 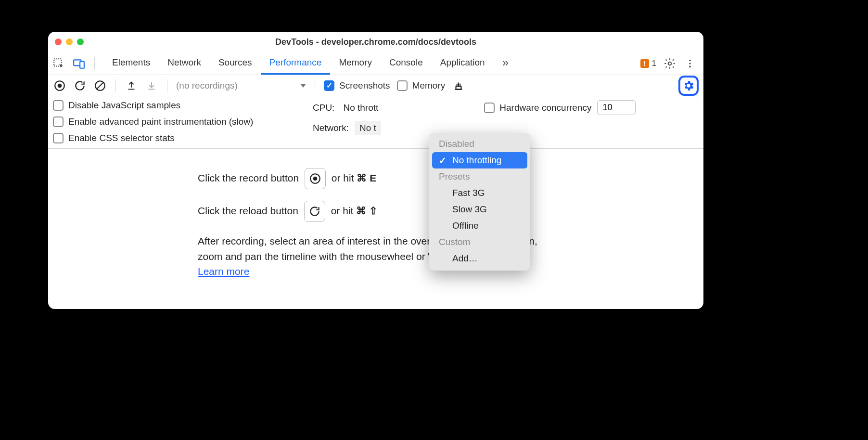 I want to click on capture-settings-highlight, so click(x=689, y=86).